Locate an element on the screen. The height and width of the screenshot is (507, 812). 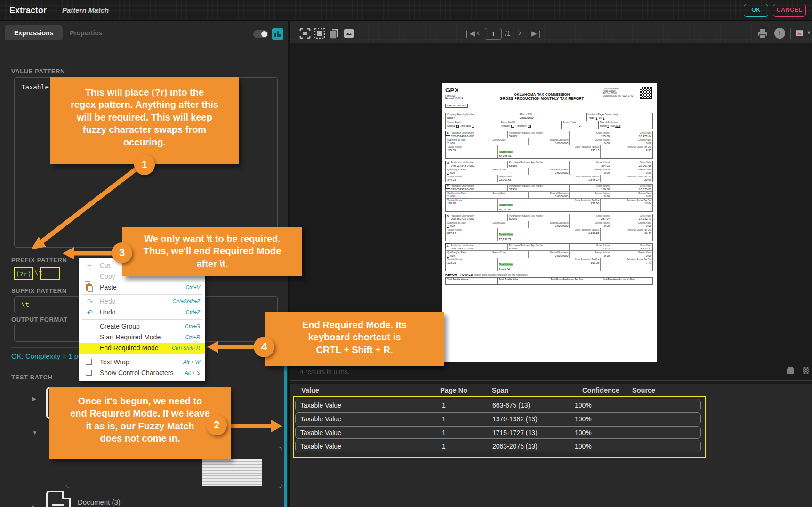
ok-button: OK is located at coordinates (756, 10).